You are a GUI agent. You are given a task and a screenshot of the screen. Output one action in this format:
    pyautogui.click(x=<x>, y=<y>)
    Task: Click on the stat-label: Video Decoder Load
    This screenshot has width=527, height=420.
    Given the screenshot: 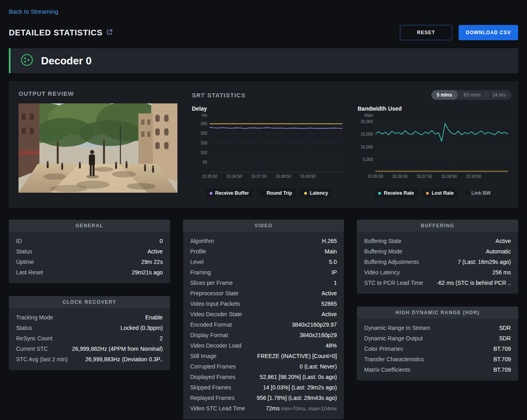 What is the action you would take?
    pyautogui.click(x=216, y=346)
    